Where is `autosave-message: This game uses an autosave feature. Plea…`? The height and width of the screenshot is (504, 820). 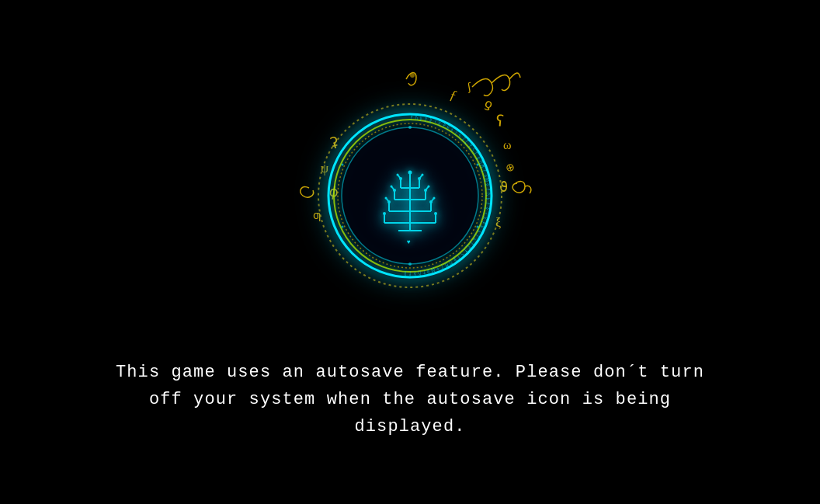 autosave-message: This game uses an autosave feature. Plea… is located at coordinates (410, 400).